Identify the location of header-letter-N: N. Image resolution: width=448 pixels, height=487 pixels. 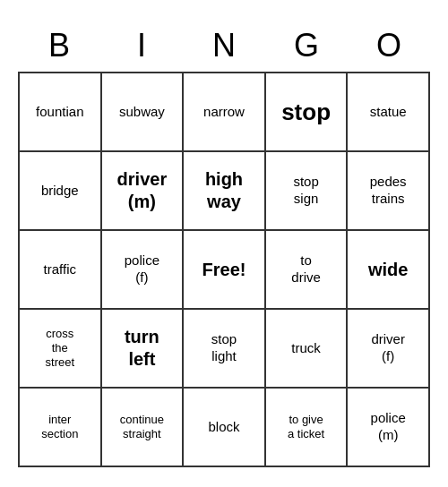
(224, 46).